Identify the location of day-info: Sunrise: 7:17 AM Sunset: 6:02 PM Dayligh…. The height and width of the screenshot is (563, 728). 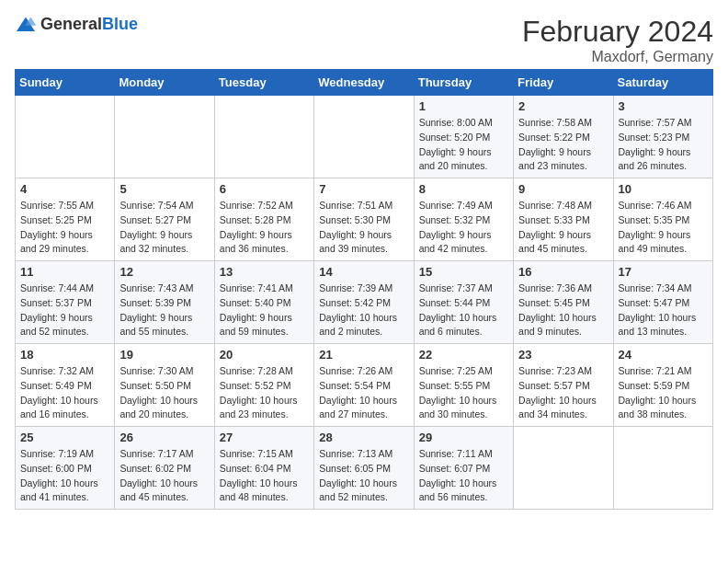
(164, 477).